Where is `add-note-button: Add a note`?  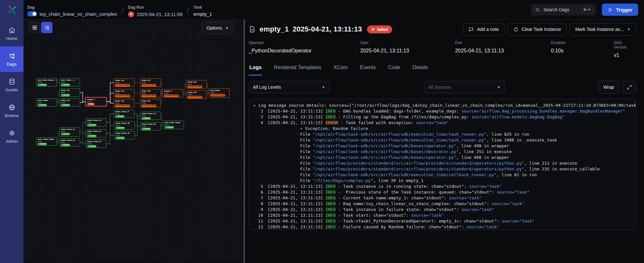 add-note-button: Add a note is located at coordinates (484, 30).